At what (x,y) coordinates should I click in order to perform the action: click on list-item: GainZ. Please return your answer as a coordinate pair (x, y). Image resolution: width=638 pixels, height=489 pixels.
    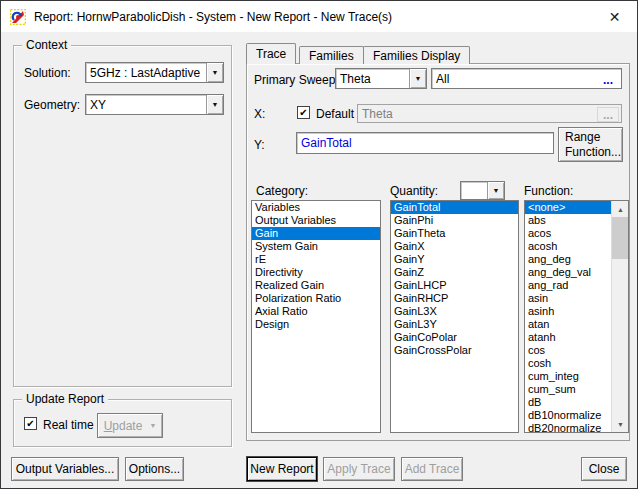
    Looking at the image, I should click on (454, 272).